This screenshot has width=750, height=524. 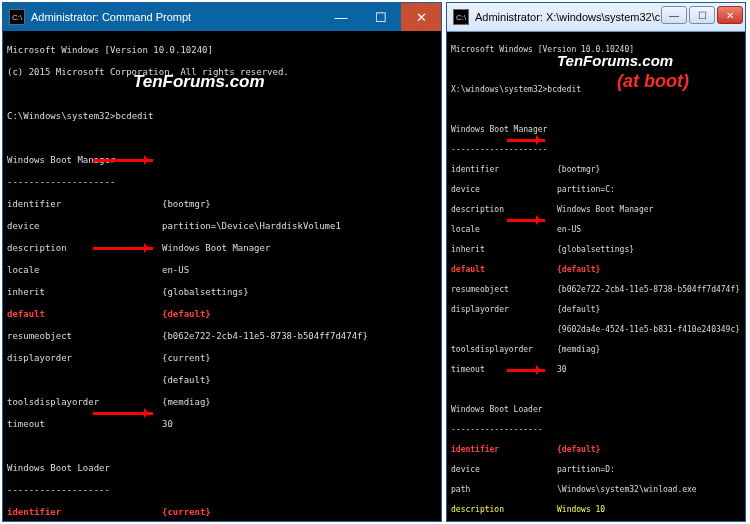 I want to click on description-key: description, so click(x=504, y=510).